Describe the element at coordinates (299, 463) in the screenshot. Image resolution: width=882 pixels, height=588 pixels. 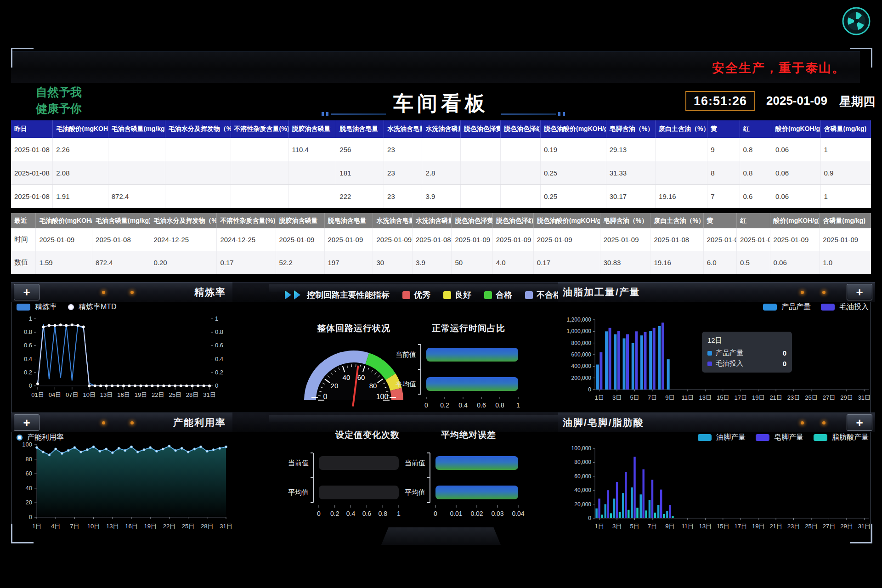
I see `svg-text: 当前值` at that location.